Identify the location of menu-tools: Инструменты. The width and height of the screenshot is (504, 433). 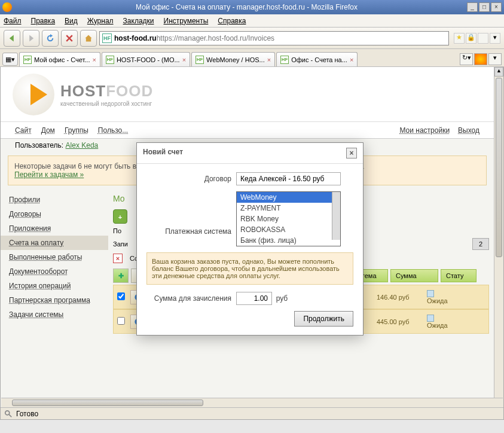
(187, 21).